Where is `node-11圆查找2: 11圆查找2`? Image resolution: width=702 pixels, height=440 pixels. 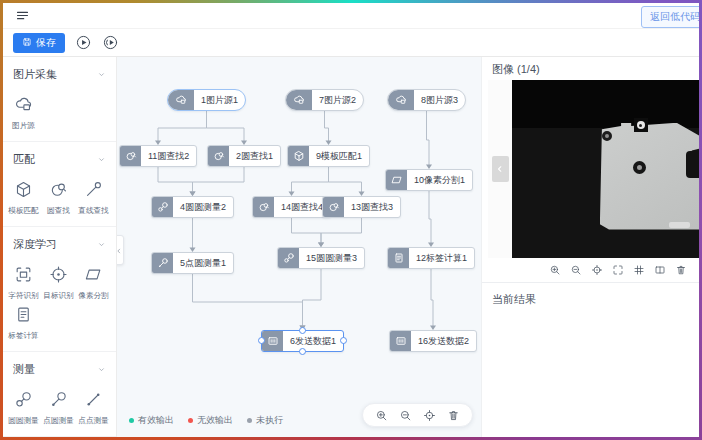
node-11圆查找2: 11圆查找2 is located at coordinates (158, 156).